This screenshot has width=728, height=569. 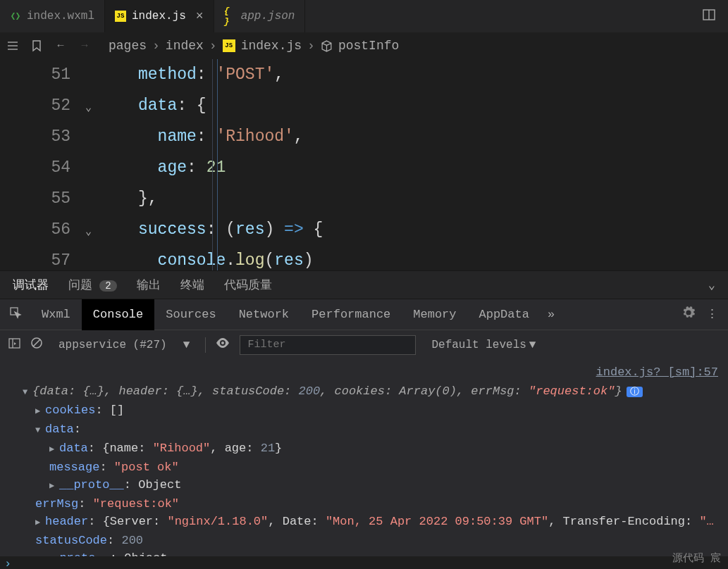 What do you see at coordinates (85, 46) in the screenshot?
I see `forward-icon: →` at bounding box center [85, 46].